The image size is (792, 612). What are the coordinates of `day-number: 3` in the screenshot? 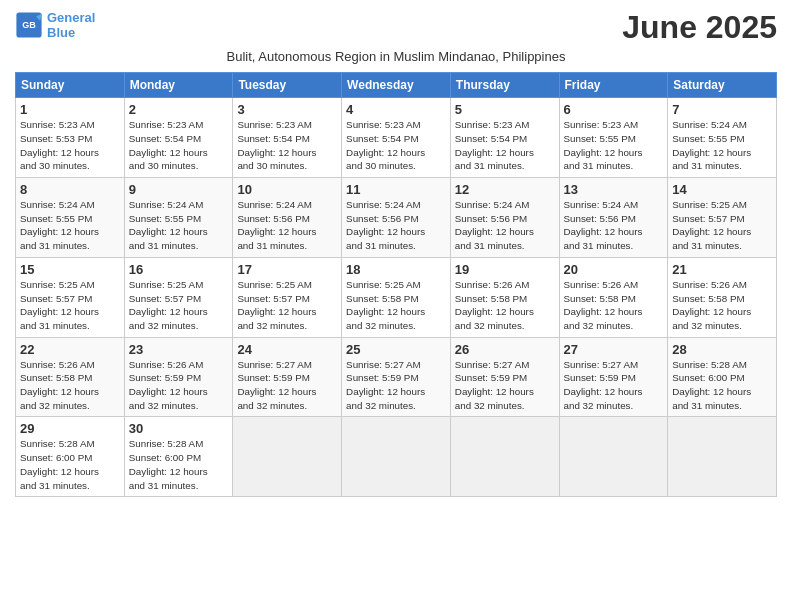 It's located at (287, 110).